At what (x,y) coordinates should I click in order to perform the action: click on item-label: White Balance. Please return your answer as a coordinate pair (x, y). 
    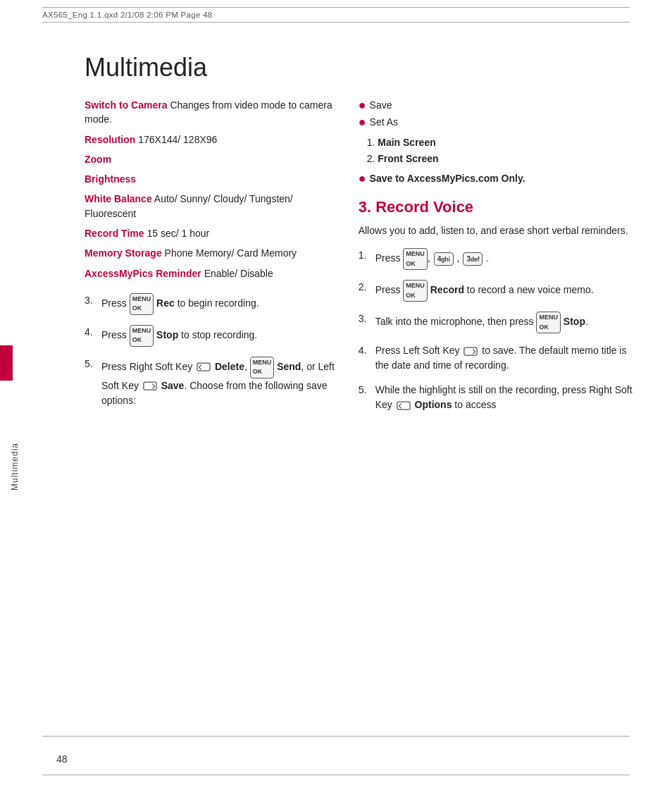
    Looking at the image, I should click on (118, 199).